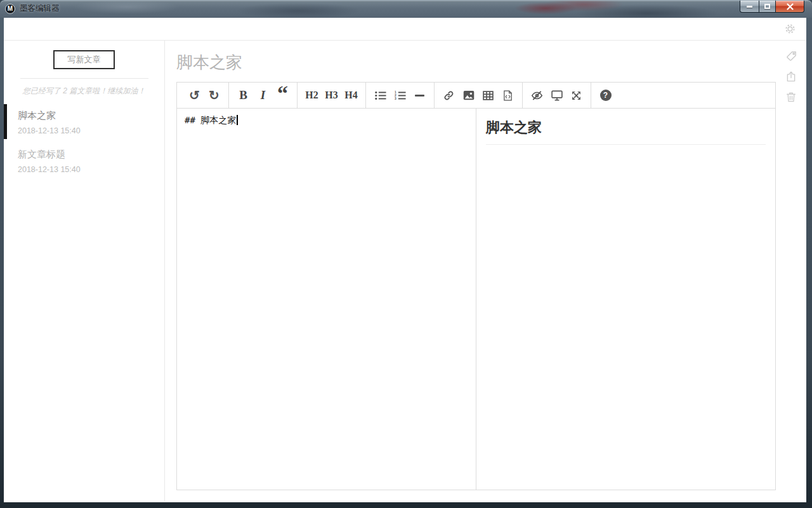 The image size is (812, 508). I want to click on article-list-item: 新文章标题 2018-12-13 15:40, so click(84, 161).